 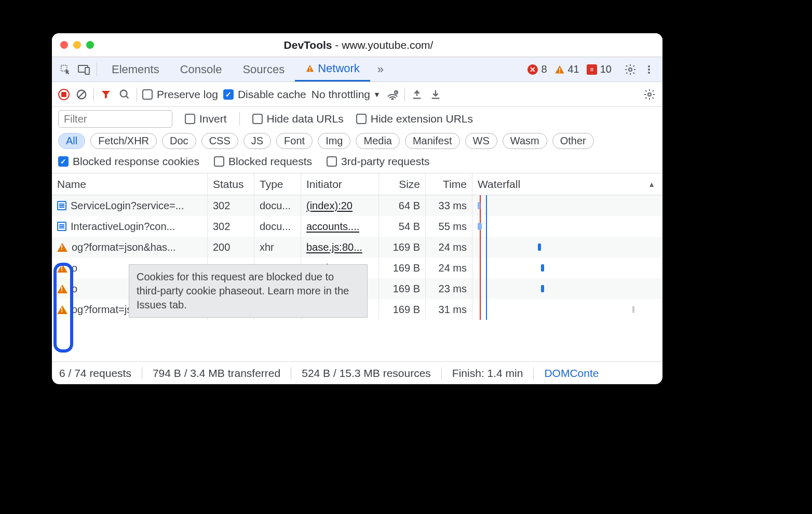 I want to click on table-row: ServiceLogin?service=...302docu...(index…, so click(x=357, y=206).